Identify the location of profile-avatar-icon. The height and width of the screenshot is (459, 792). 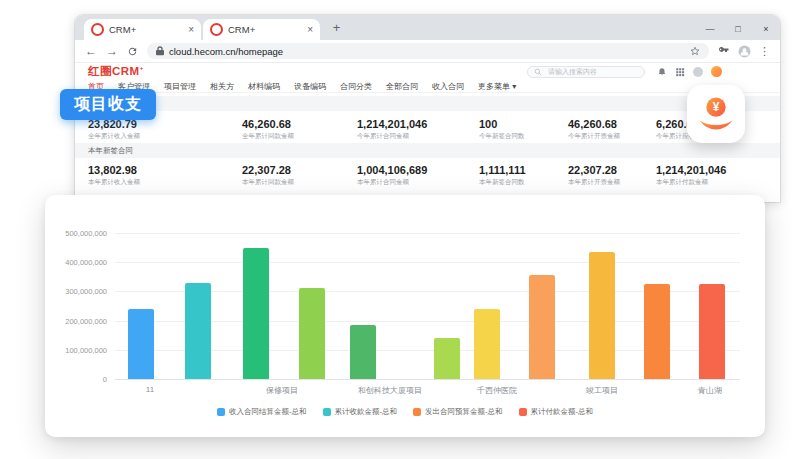
(744, 52).